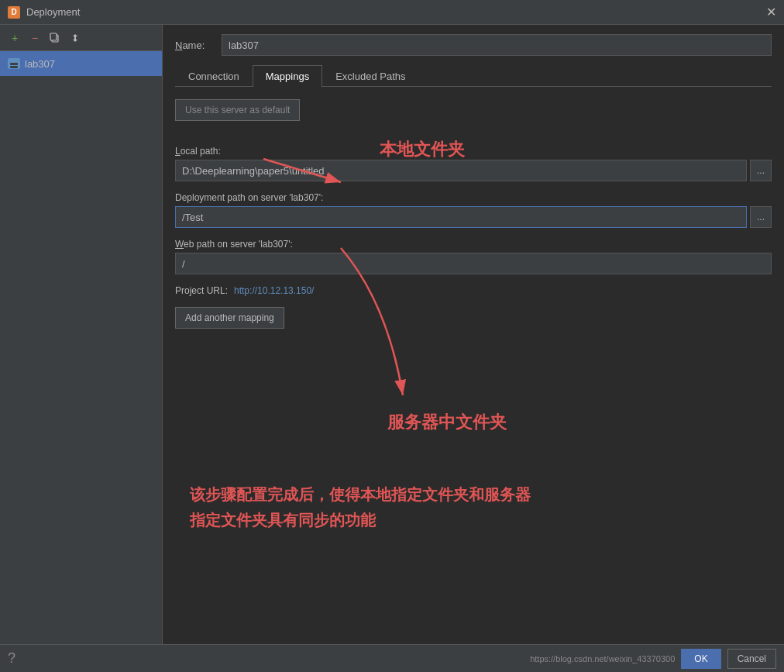 The image size is (784, 672). I want to click on web-path-row, so click(473, 264).